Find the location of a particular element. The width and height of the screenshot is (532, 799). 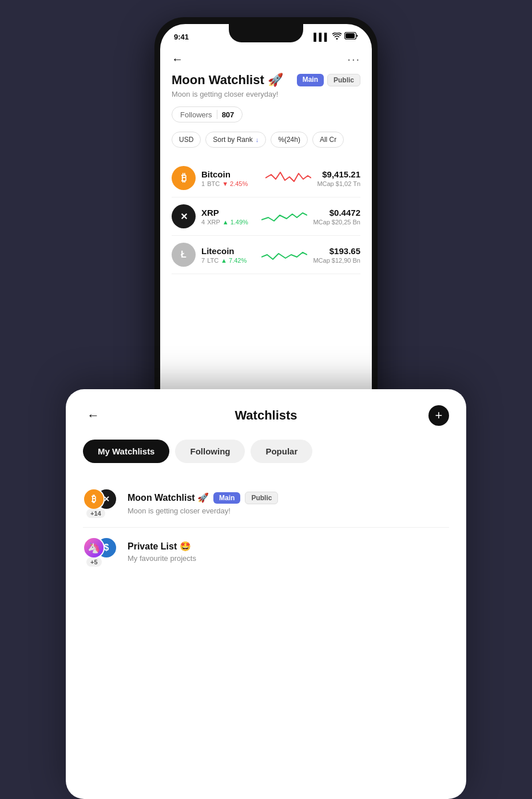

filter-change-label: %(24h) is located at coordinates (289, 140).